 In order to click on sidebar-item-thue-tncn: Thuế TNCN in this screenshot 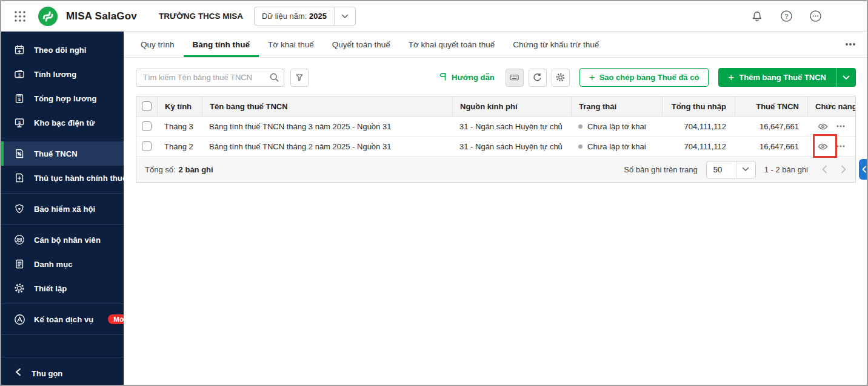, I will do `click(62, 154)`.